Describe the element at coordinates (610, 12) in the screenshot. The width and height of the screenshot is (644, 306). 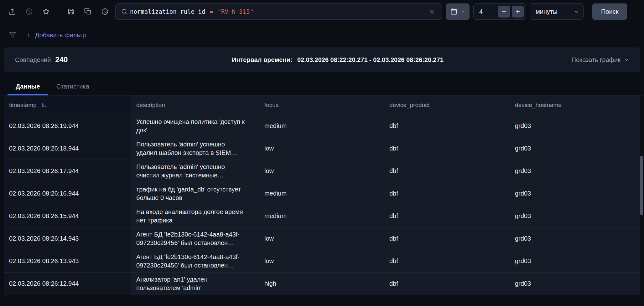
I see `search-button: Поиск` at that location.